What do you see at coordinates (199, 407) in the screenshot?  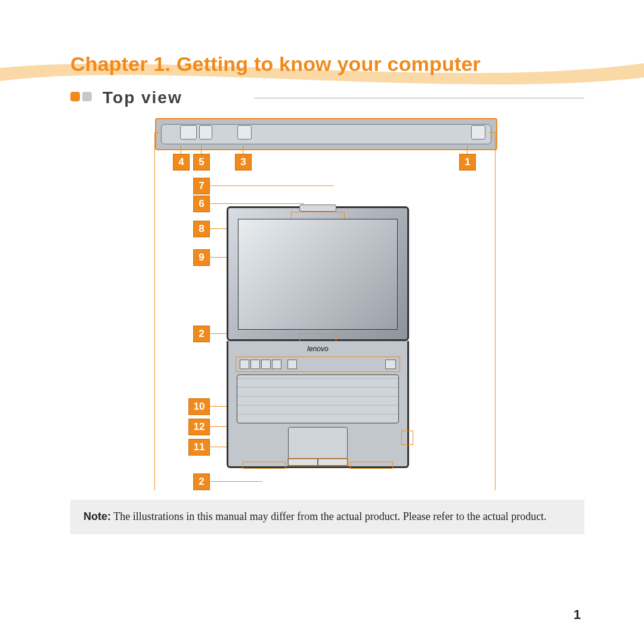 I see `callout-10: 10` at bounding box center [199, 407].